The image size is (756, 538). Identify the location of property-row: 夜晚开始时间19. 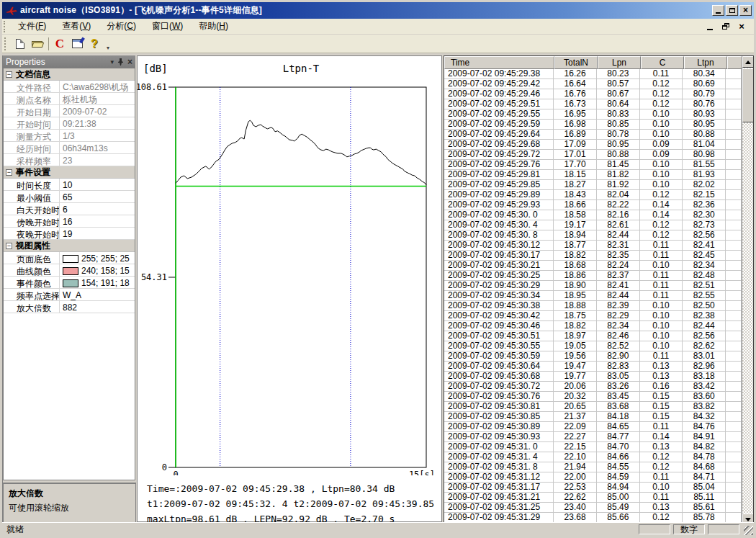
(69, 233).